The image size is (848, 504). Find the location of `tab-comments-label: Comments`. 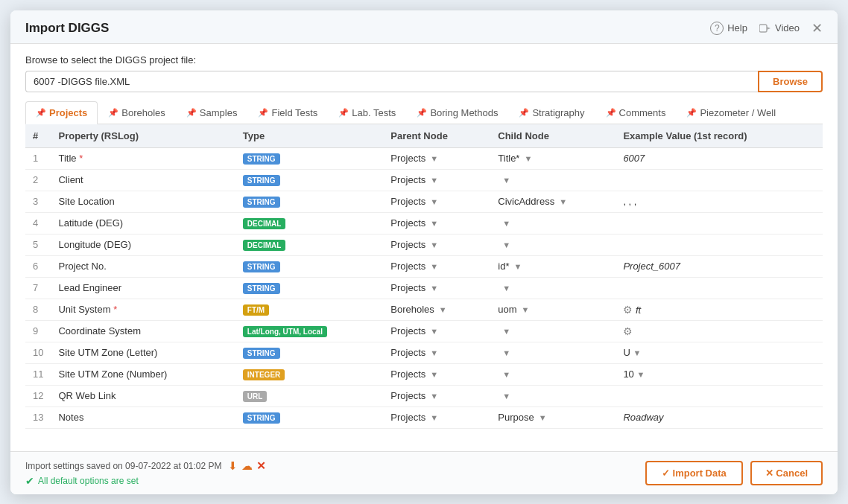

tab-comments-label: Comments is located at coordinates (642, 113).